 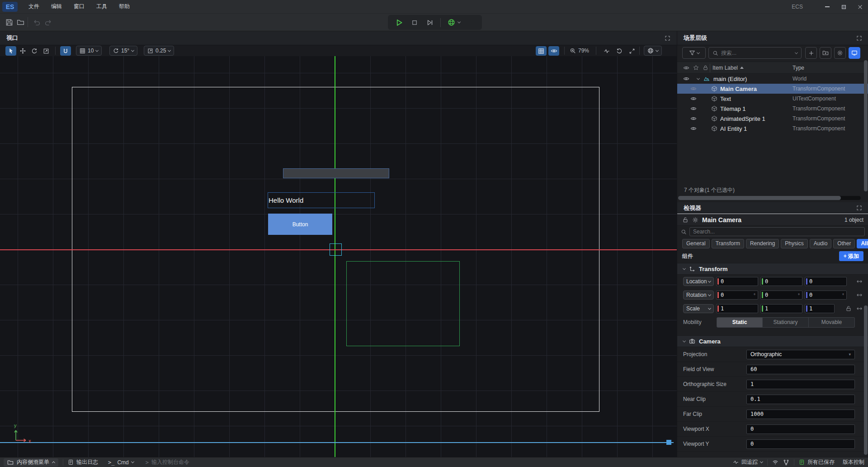 I want to click on output-log-button: 输出日志, so click(x=83, y=462).